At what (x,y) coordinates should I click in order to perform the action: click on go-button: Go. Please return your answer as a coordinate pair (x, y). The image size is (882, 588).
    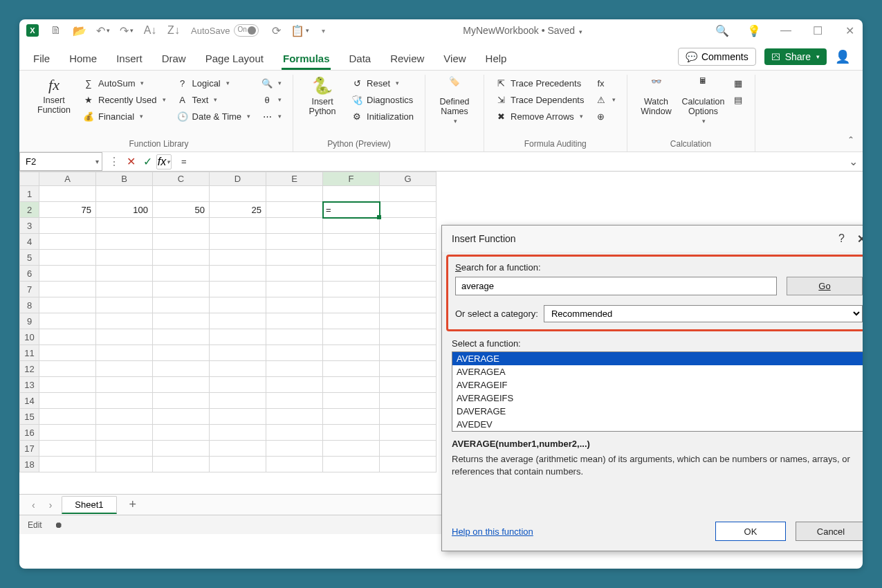
    Looking at the image, I should click on (825, 286).